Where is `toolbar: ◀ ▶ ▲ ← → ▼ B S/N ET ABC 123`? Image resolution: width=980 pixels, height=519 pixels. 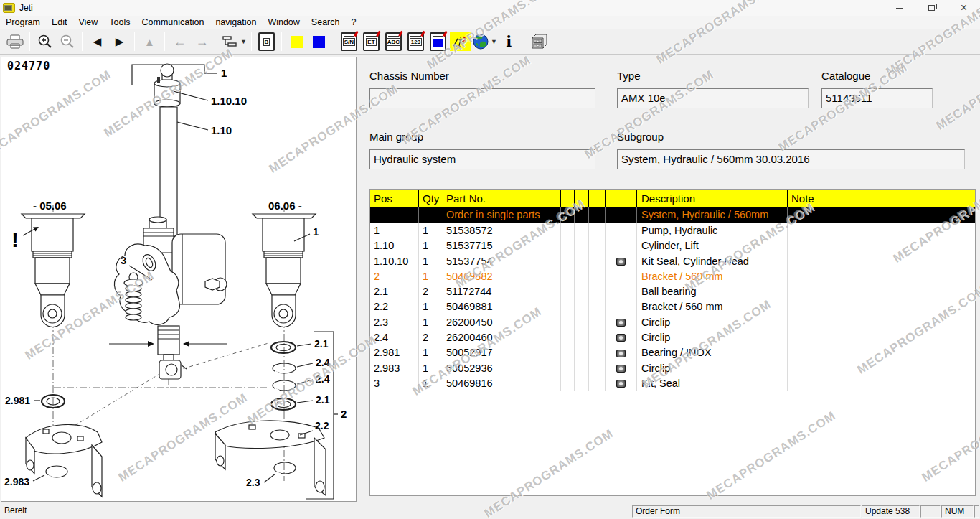 toolbar: ◀ ▶ ▲ ← → ▼ B S/N ET ABC 123 is located at coordinates (490, 42).